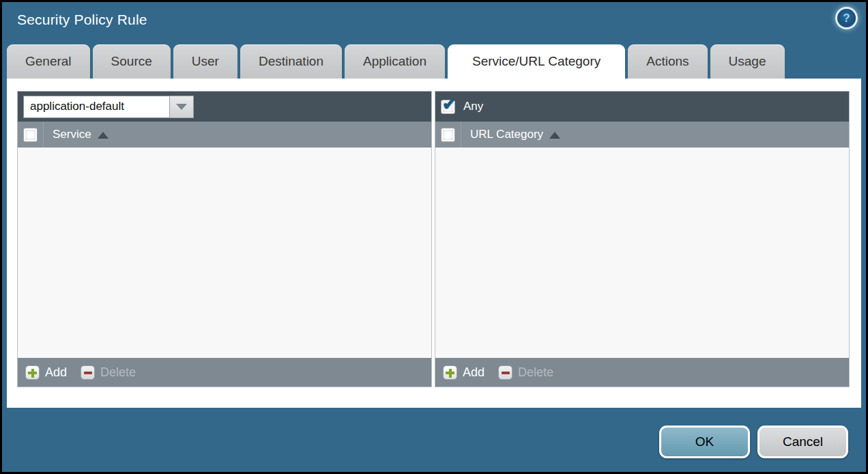  What do you see at coordinates (449, 104) in the screenshot?
I see `checkmark-icon: ✔` at bounding box center [449, 104].